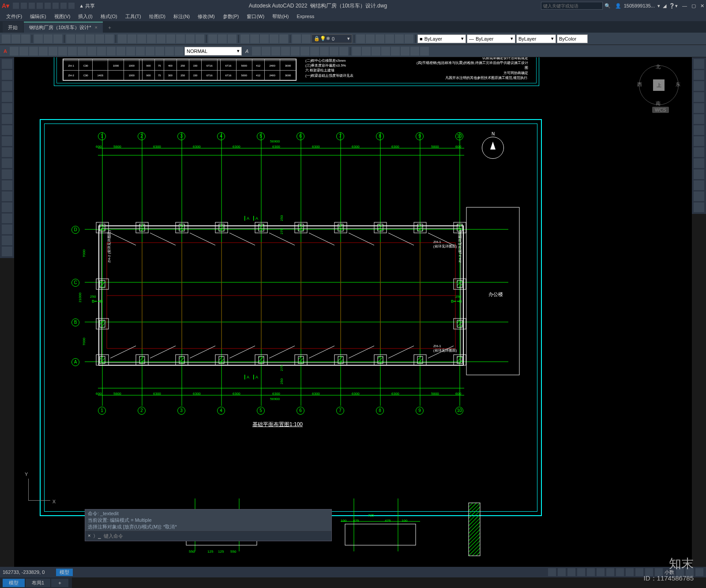  What do you see at coordinates (673, 6) in the screenshot?
I see `help-icon: ❔▾` at bounding box center [673, 6].